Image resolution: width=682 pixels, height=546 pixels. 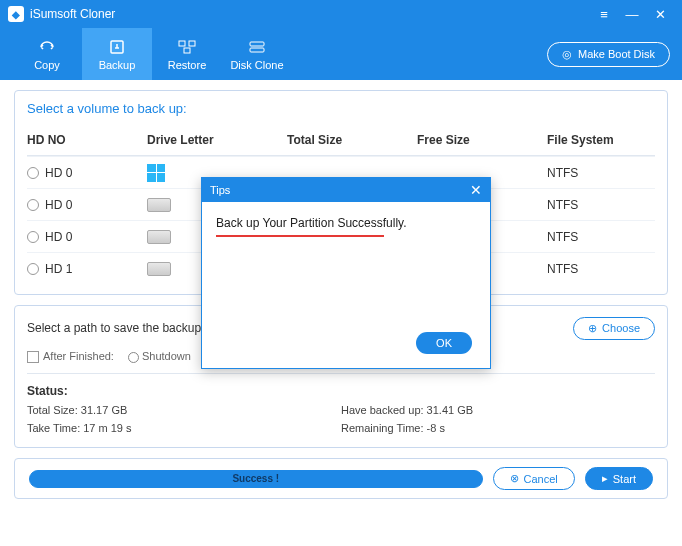 I want to click on menu-icon: ≡, so click(x=604, y=14).